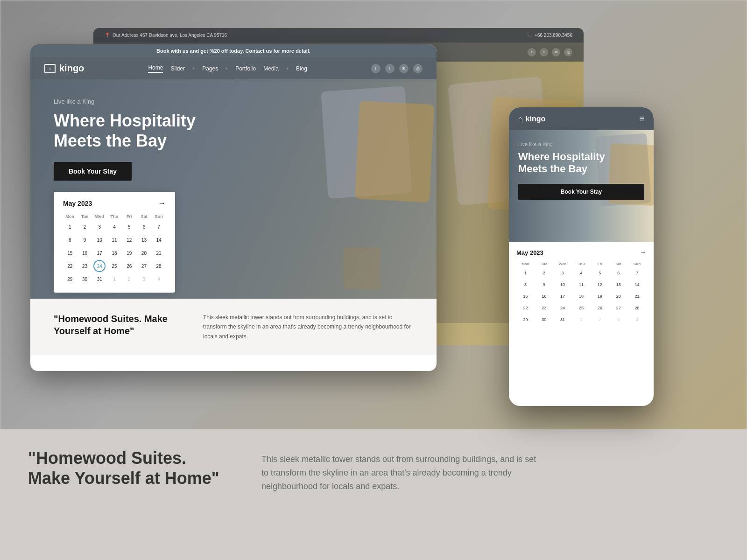 The image size is (747, 560). Describe the element at coordinates (600, 273) in the screenshot. I see `m-cal-5: 5` at that location.